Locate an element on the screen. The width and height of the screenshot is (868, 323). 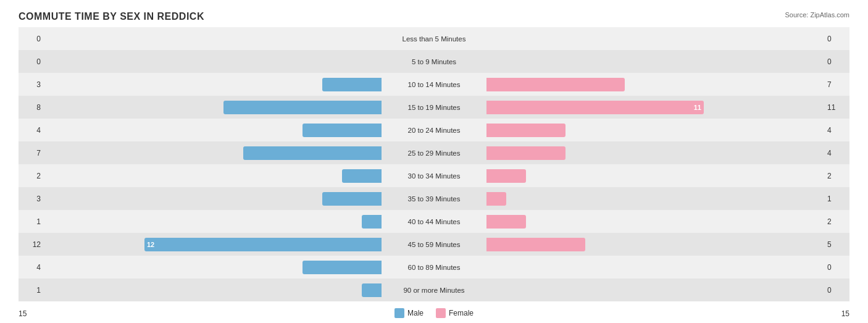
row-label: 15 to 19 Minutes is located at coordinates (434, 107).